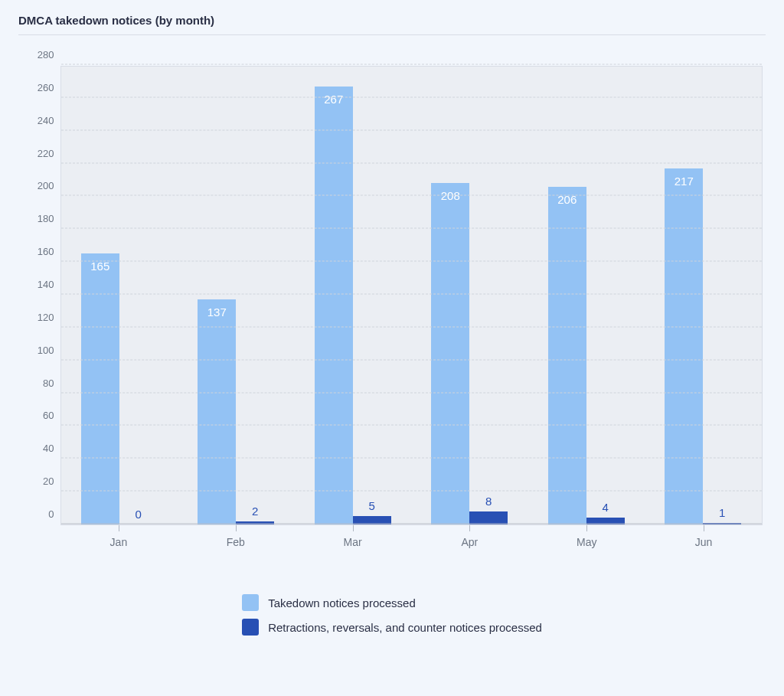  What do you see at coordinates (722, 513) in the screenshot?
I see `bar-value-label: 1` at bounding box center [722, 513].